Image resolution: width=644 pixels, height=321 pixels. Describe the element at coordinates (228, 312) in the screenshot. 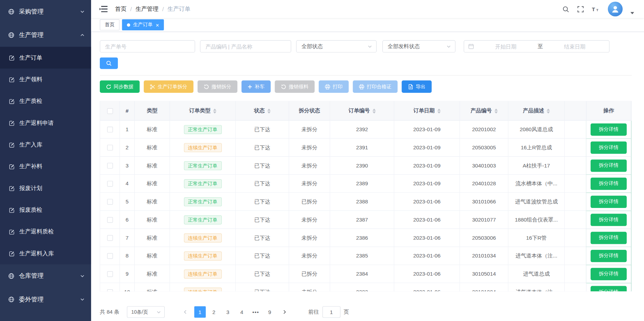

I see `page-button-3: 3` at that location.